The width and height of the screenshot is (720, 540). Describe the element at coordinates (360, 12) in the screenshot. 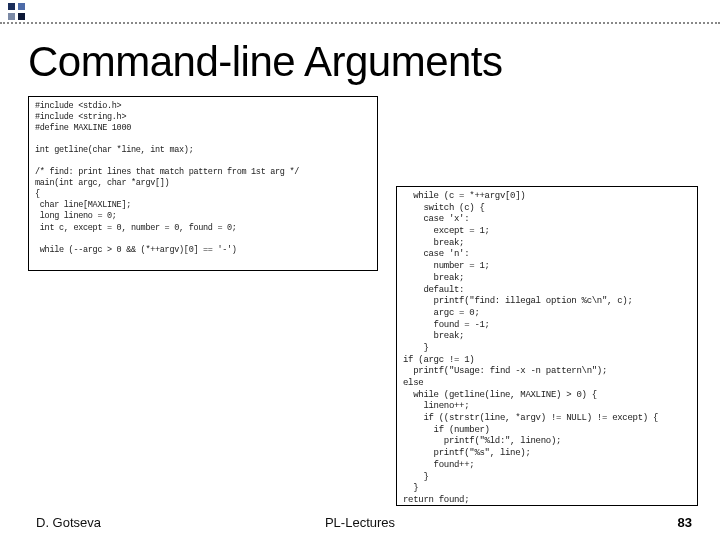

I see `header-bar` at that location.